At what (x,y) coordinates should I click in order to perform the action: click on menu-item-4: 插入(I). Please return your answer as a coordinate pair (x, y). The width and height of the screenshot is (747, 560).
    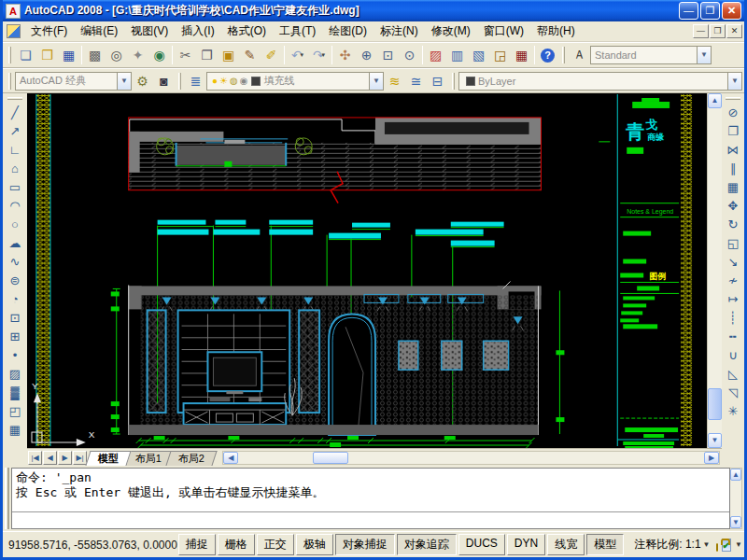
    Looking at the image, I should click on (198, 32).